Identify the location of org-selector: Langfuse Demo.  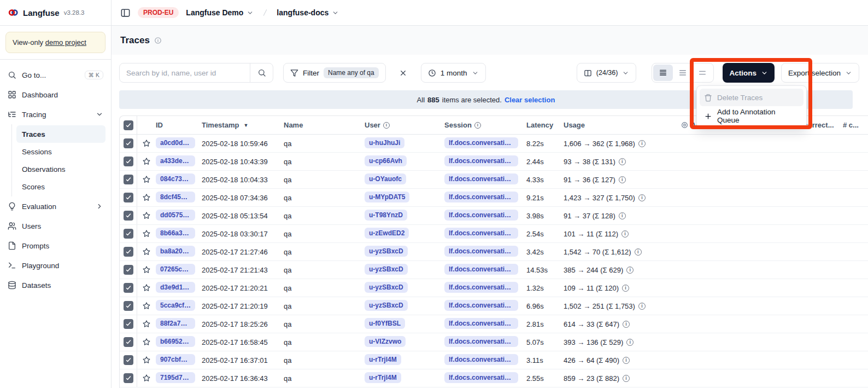
(220, 13).